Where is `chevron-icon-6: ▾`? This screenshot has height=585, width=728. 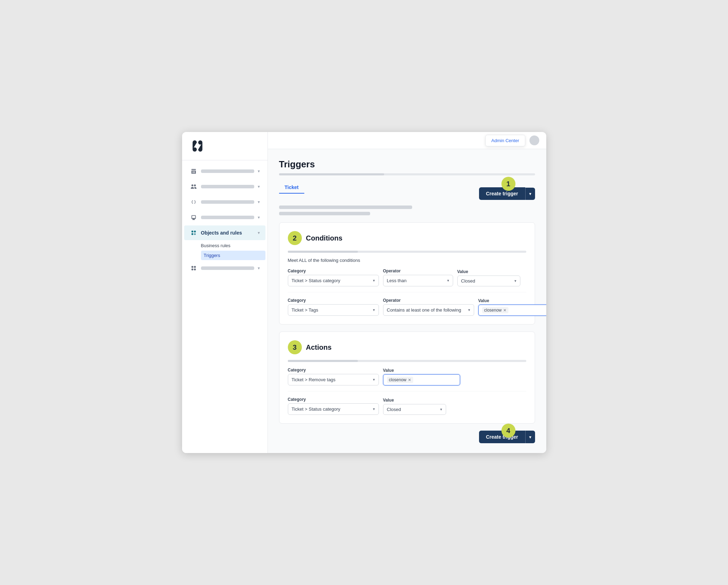
chevron-icon-6: ▾ is located at coordinates (259, 268).